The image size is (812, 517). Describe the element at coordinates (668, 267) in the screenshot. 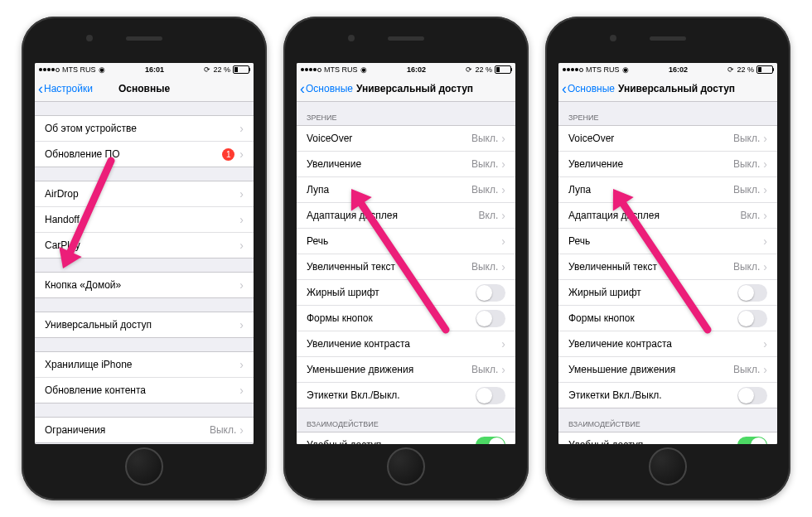

I see `settings-group: VoiceOverВыкл.› УвеличениеВыкл.› ЛупаВык…` at that location.